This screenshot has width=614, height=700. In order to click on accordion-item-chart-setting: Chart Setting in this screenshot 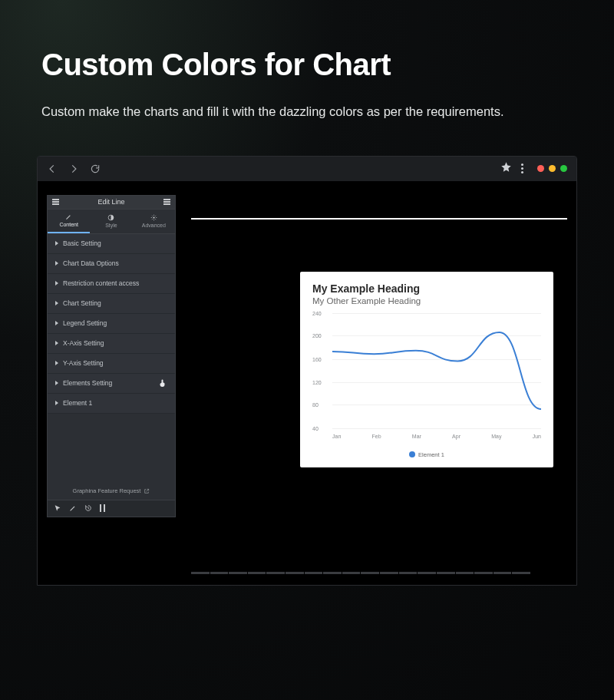, I will do `click(111, 304)`.